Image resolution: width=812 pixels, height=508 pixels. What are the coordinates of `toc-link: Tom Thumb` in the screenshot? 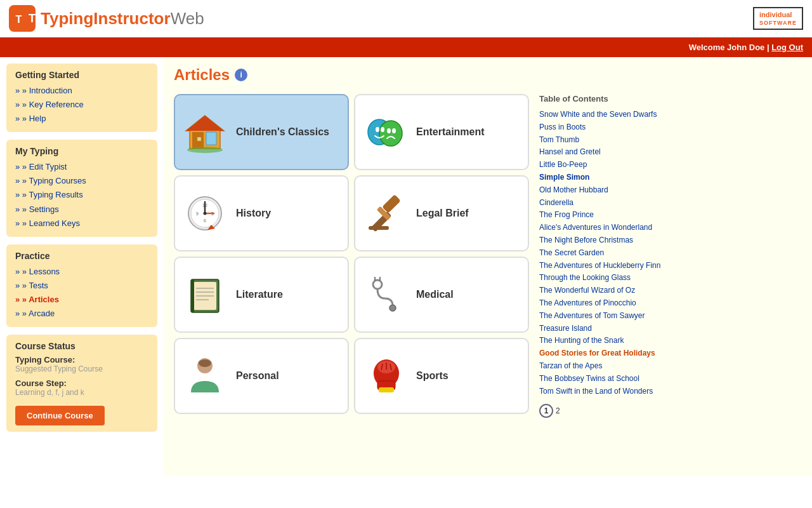 It's located at (671, 140).